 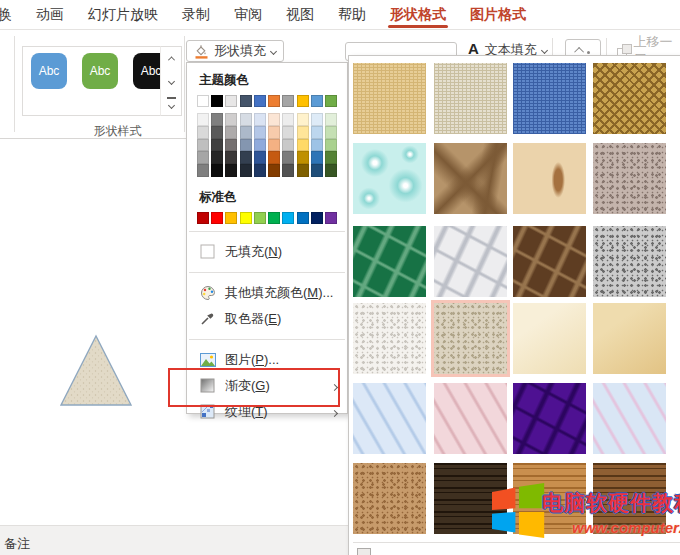 What do you see at coordinates (630, 262) in the screenshot?
I see `texture-tile-granite` at bounding box center [630, 262].